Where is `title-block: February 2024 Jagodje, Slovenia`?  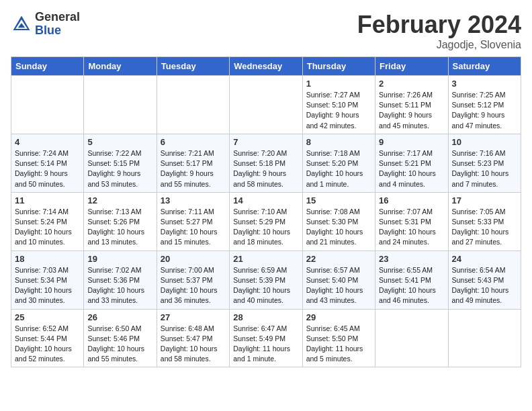
title-block: February 2024 Jagodje, Slovenia is located at coordinates (439, 31).